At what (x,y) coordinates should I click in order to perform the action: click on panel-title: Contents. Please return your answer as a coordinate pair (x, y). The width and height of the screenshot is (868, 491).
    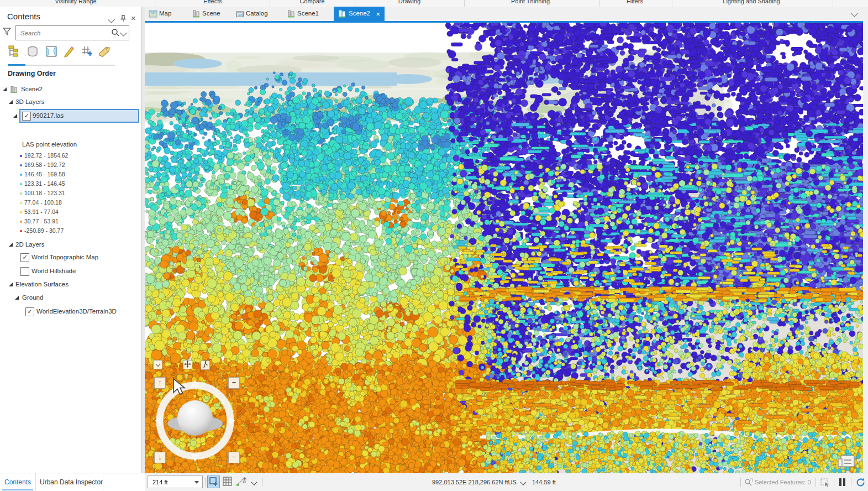
    Looking at the image, I should click on (24, 17).